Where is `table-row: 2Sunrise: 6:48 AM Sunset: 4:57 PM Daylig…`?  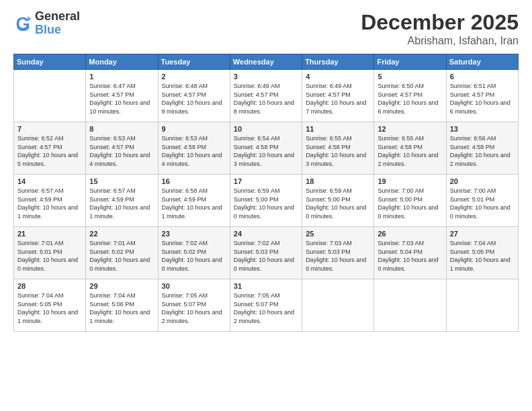
table-row: 2Sunrise: 6:48 AM Sunset: 4:57 PM Daylig… is located at coordinates (193, 96).